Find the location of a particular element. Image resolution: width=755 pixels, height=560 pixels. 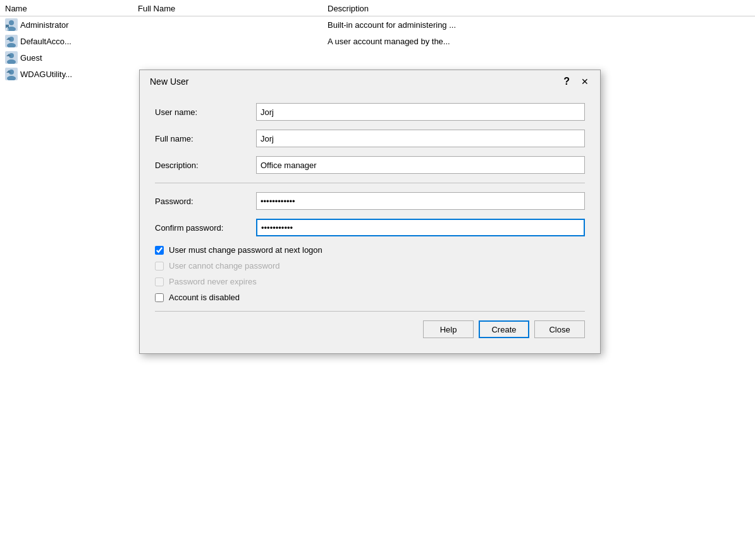

fullname-row: Full name: is located at coordinates (370, 138).